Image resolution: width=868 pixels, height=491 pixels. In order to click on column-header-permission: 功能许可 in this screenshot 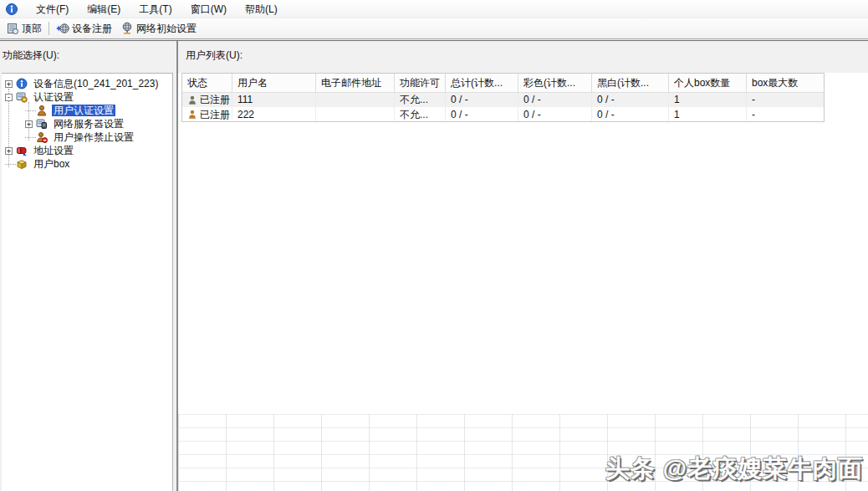, I will do `click(420, 83)`.